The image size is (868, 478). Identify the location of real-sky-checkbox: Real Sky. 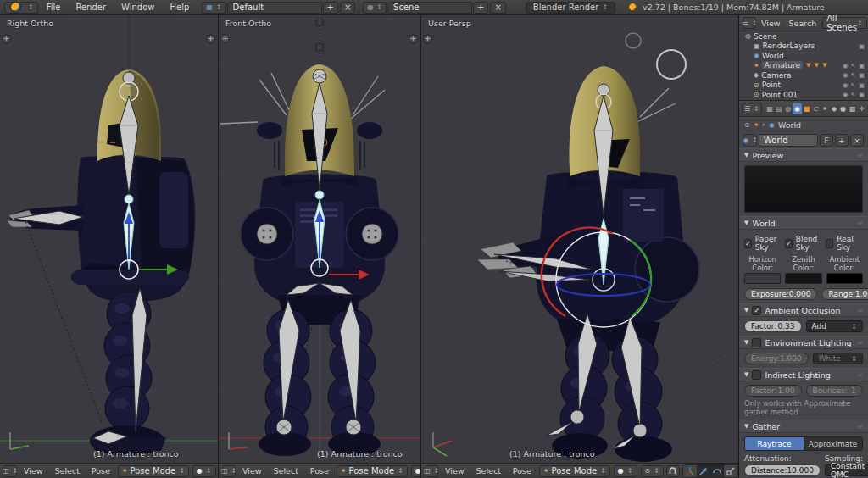
(844, 243).